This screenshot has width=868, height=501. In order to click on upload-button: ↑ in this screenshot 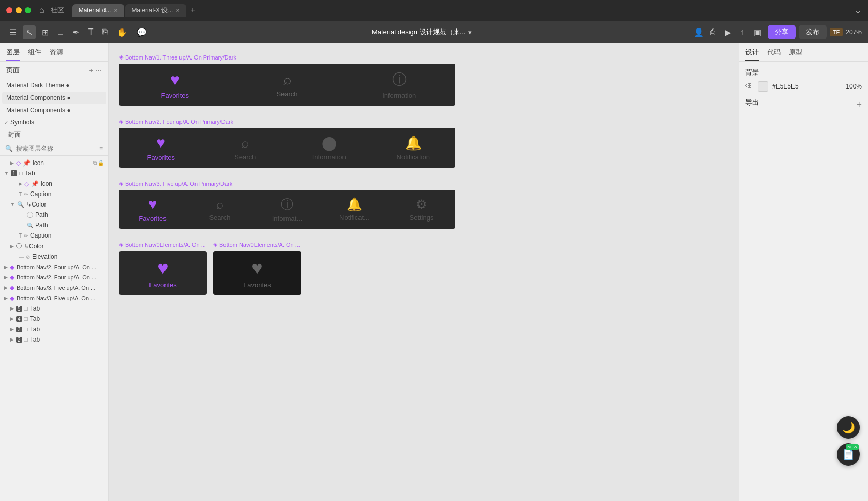, I will do `click(742, 32)`.